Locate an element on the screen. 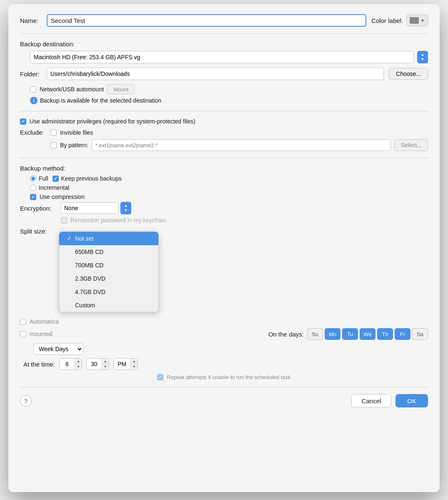  day-th: Th is located at coordinates (385, 334).